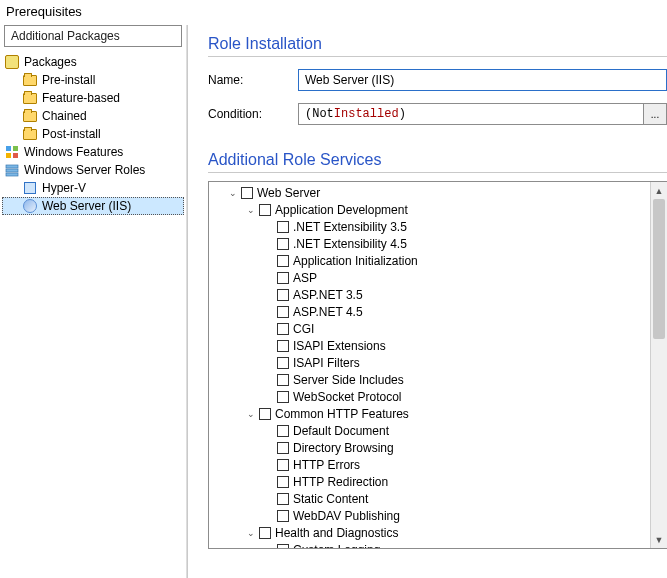 The height and width of the screenshot is (578, 667). Describe the element at coordinates (658, 365) in the screenshot. I see `scrollbar: ▲ ▼` at that location.